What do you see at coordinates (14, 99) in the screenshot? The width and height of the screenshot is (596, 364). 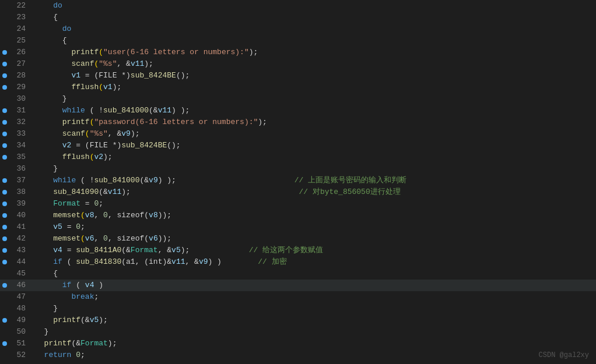 I see `line-number-col: 30` at bounding box center [14, 99].